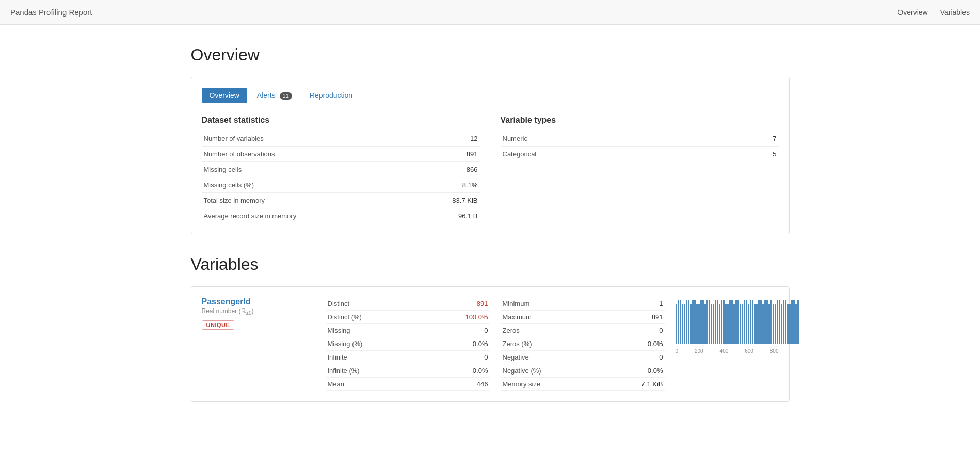 This screenshot has height=472, width=980. I want to click on stat-label: Minimum, so click(552, 304).